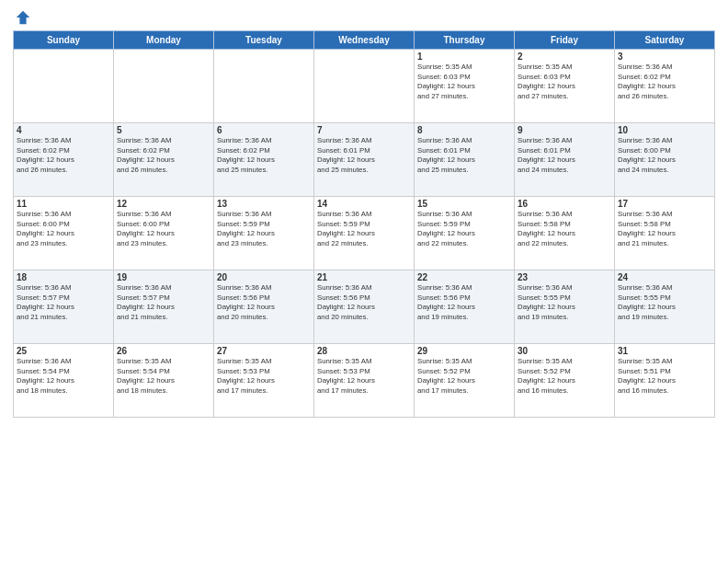 The width and height of the screenshot is (728, 563). What do you see at coordinates (364, 381) in the screenshot?
I see `calendar-week-5: 25Sunrise: 5:36 AMSunset: 5:54 PMDayligh…` at bounding box center [364, 381].